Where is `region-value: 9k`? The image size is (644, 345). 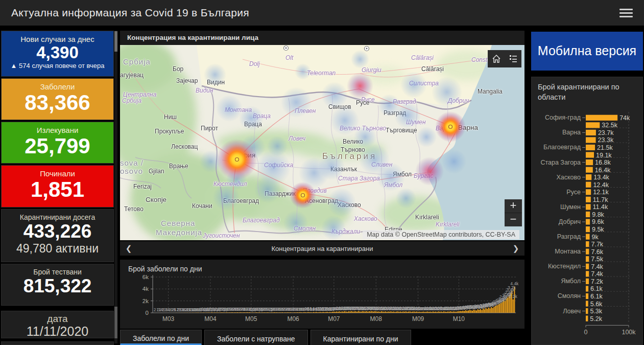 region-value: 9k is located at coordinates (595, 237).